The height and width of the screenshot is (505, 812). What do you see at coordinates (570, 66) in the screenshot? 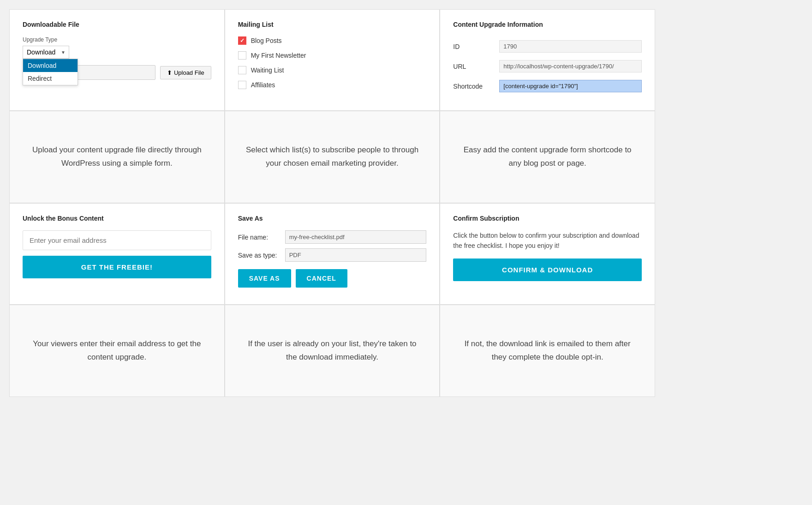
I see `info-value-url: http://localhost/wp-content-upgrade/1790…` at bounding box center [570, 66].